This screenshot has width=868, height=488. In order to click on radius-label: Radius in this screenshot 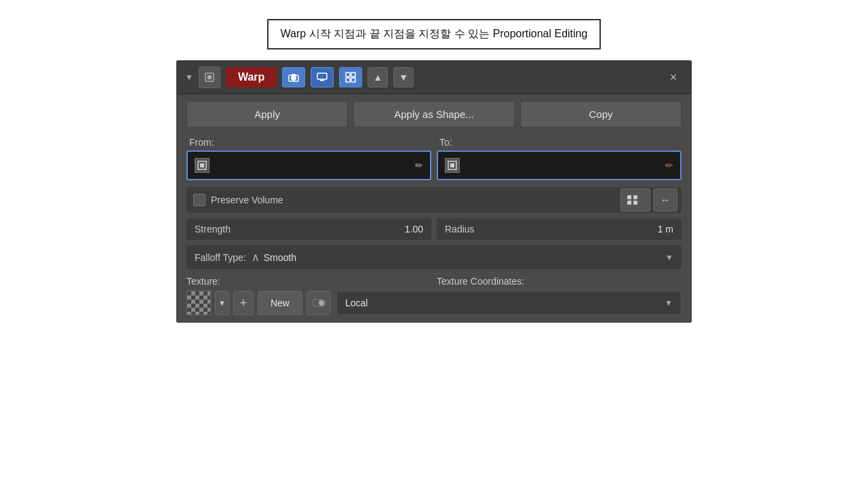, I will do `click(460, 229)`.